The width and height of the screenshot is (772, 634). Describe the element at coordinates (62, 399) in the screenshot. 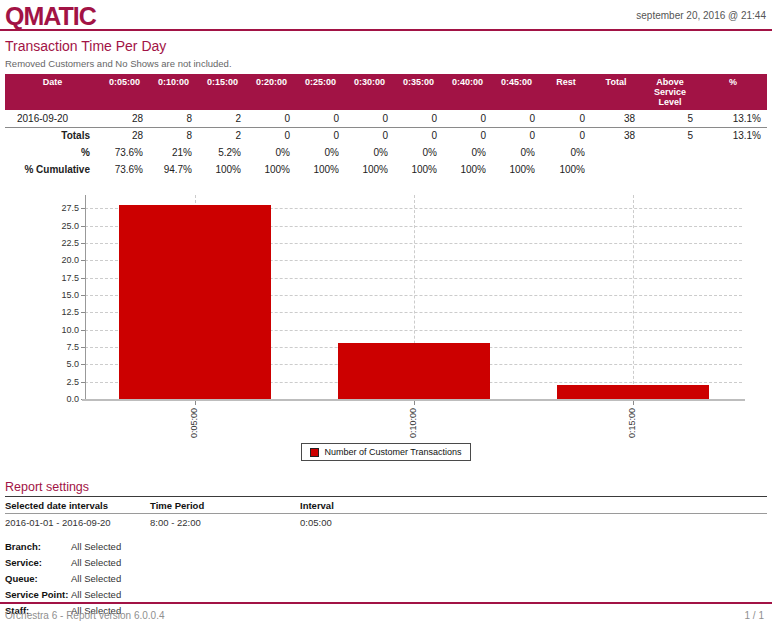

I see `y-axis-label: 0.0` at that location.